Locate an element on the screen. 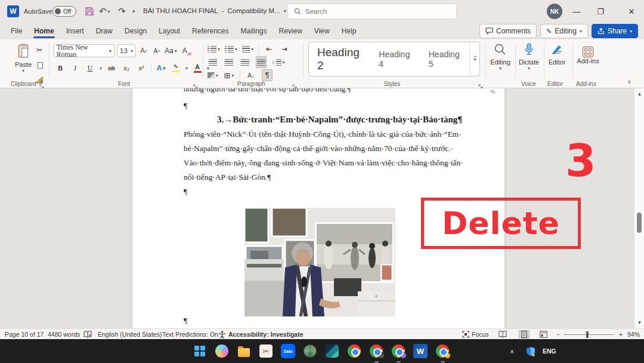 Image resolution: width=644 pixels, height=363 pixels. page-indicator: Page 10 of 17 is located at coordinates (24, 334).